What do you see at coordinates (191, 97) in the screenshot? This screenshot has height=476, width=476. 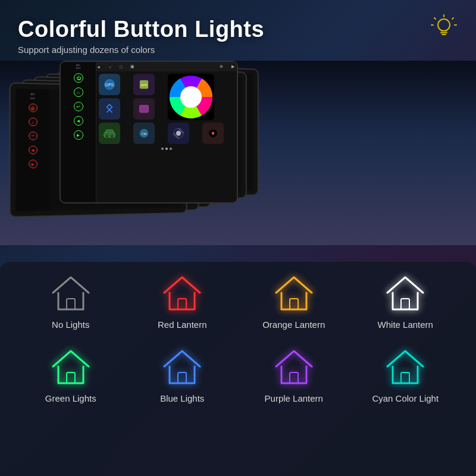 I see `app-color-picker` at bounding box center [191, 97].